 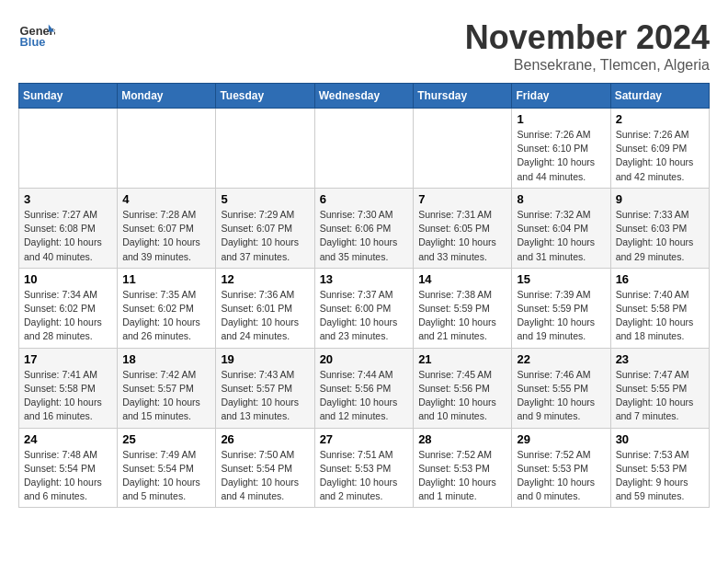 What do you see at coordinates (166, 236) in the screenshot?
I see `day-info: Sunrise: 7:28 AMSunset: 6:07 PMDaylight:…` at bounding box center [166, 236].